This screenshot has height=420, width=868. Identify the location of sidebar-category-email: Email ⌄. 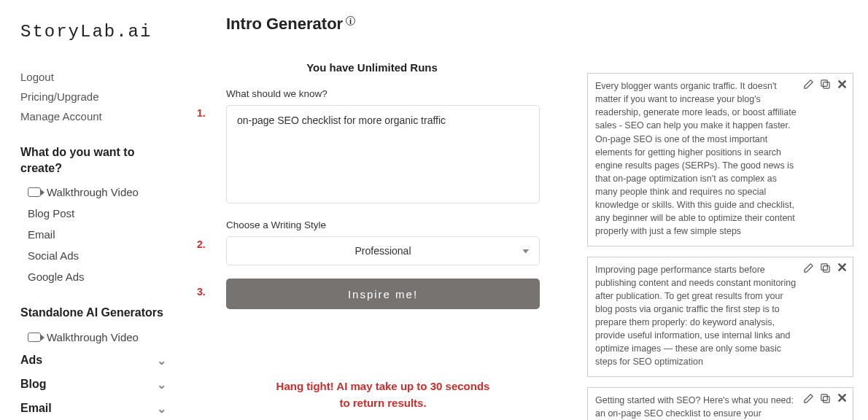
(93, 408).